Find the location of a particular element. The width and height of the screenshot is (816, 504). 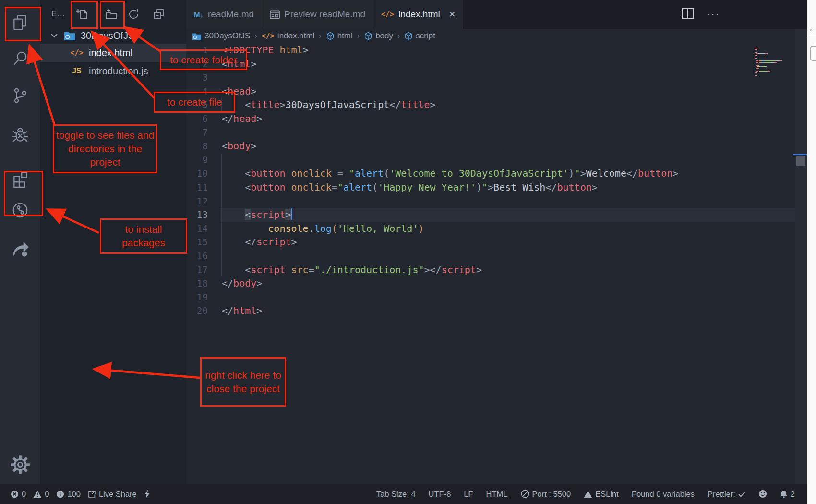

preview-icon is located at coordinates (275, 14).